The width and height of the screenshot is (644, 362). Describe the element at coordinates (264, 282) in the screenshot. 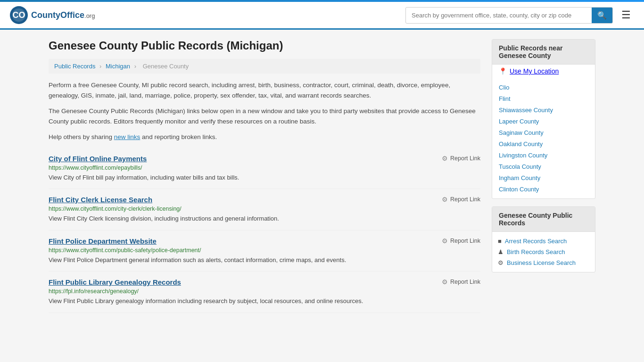

I see `record-header: Flint Public Library Genealogy Records ⚙…` at that location.